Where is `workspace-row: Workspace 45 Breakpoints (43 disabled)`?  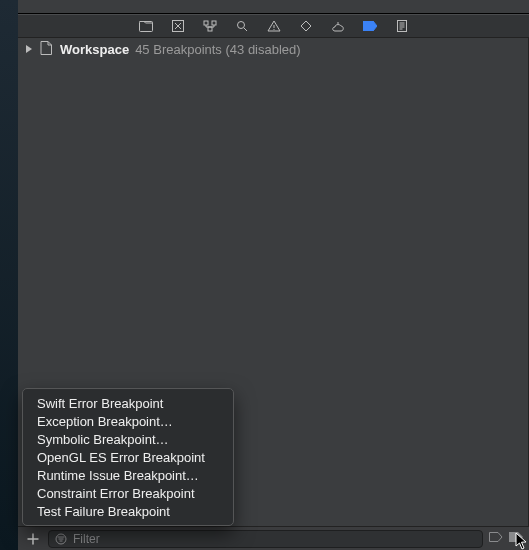
workspace-row: Workspace 45 Breakpoints (43 disabled) is located at coordinates (273, 49).